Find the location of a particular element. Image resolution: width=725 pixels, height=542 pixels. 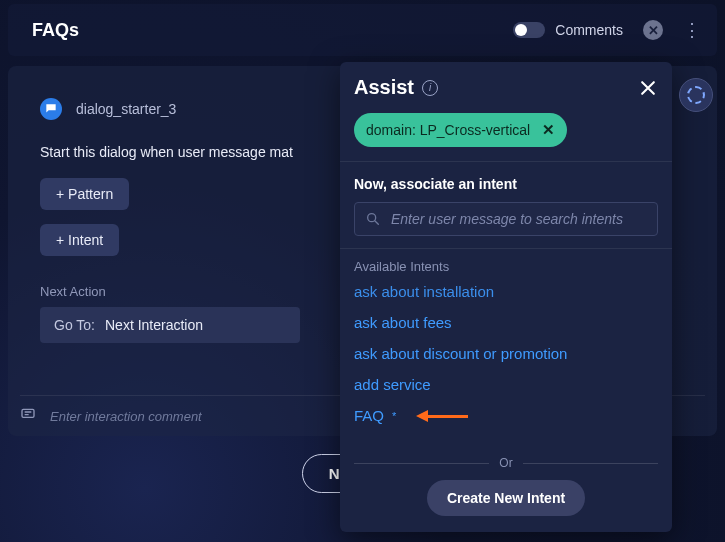

intent-item: ask about fees is located at coordinates (506, 322).